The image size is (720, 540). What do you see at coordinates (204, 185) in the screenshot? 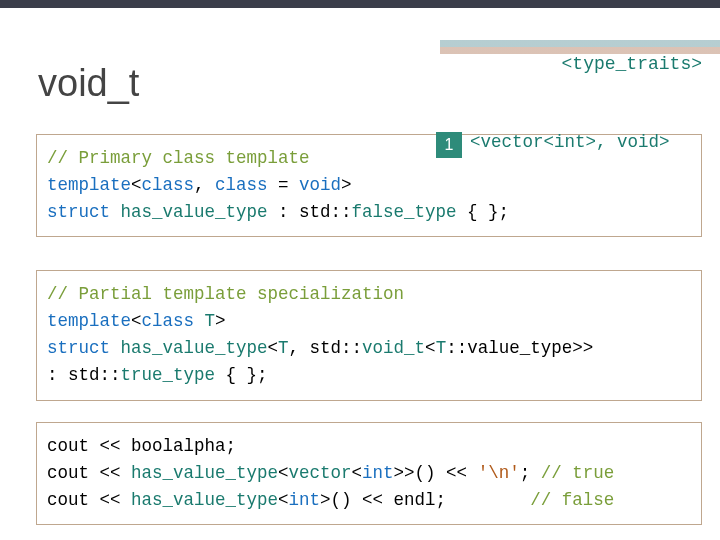
I see `t: ,` at bounding box center [204, 185].